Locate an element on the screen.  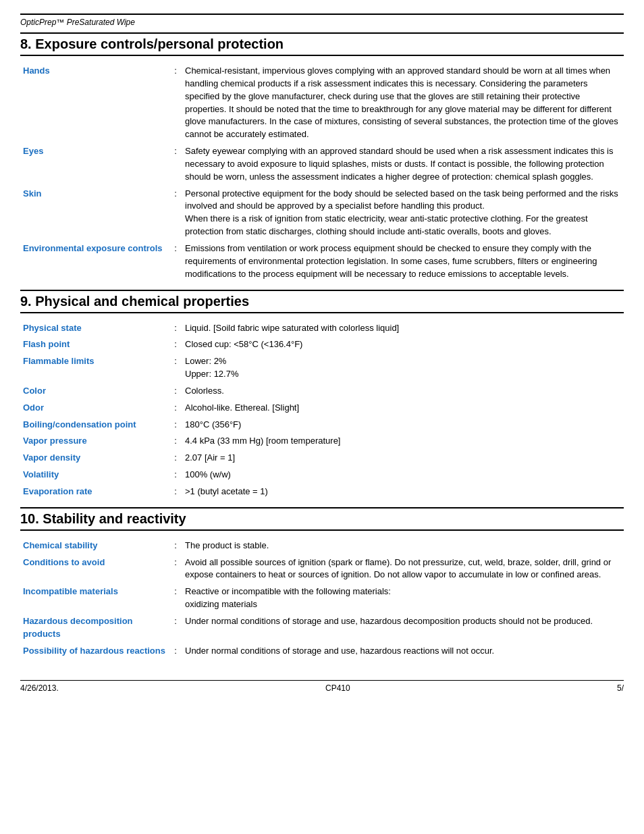
table-row: Odor:Alcohol-like. Ethereal. [Slight] is located at coordinates (322, 408).